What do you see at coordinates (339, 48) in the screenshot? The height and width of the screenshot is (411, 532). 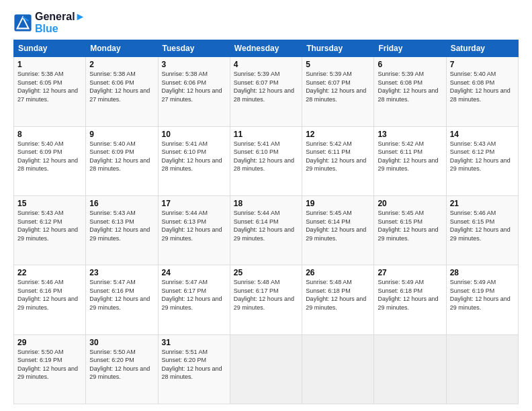 I see `weekday-header: Thursday` at bounding box center [339, 48].